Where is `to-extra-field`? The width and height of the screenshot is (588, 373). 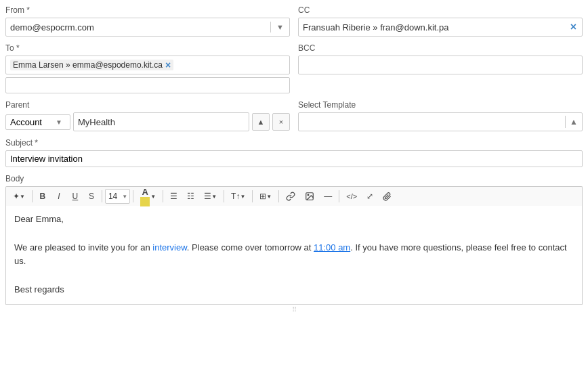
to-extra-field is located at coordinates (148, 85).